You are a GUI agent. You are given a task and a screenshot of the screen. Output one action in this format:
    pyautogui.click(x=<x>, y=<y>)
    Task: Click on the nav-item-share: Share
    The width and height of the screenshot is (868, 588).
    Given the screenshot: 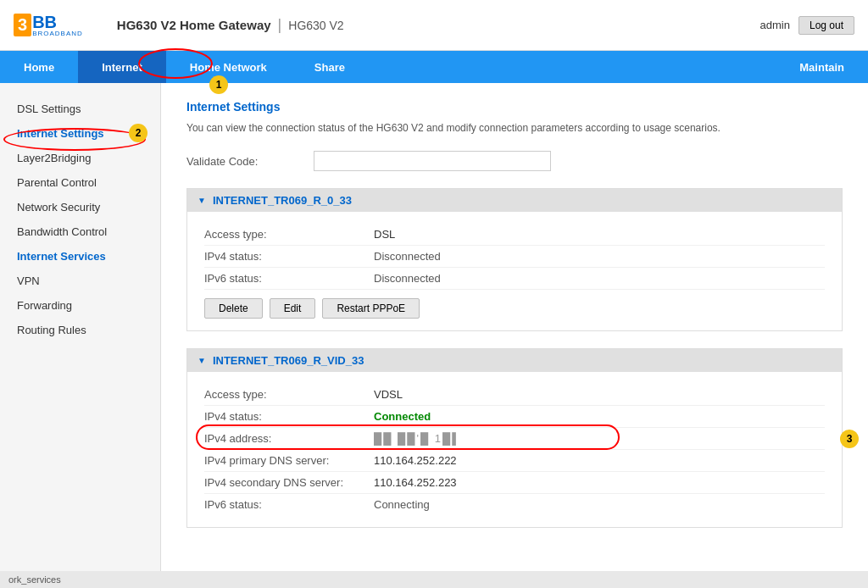 What is the action you would take?
    pyautogui.click(x=330, y=67)
    